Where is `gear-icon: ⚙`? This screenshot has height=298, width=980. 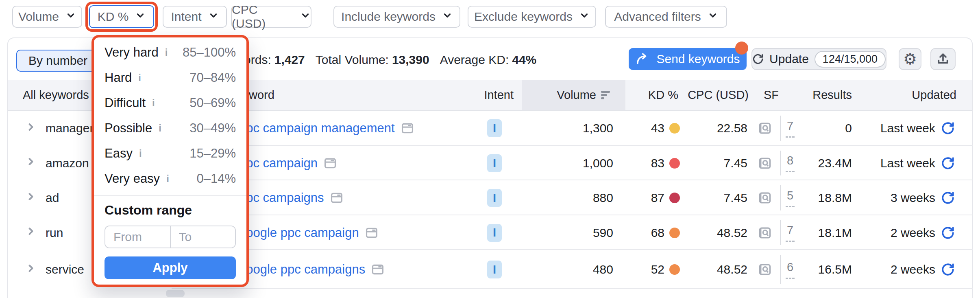 gear-icon: ⚙ is located at coordinates (910, 59).